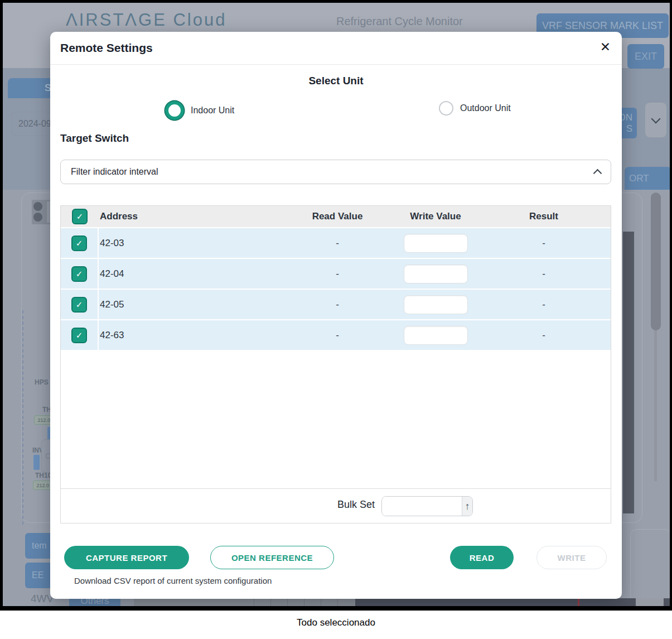 The height and width of the screenshot is (639, 672). Describe the element at coordinates (544, 217) in the screenshot. I see `column-header-result: Result` at that location.